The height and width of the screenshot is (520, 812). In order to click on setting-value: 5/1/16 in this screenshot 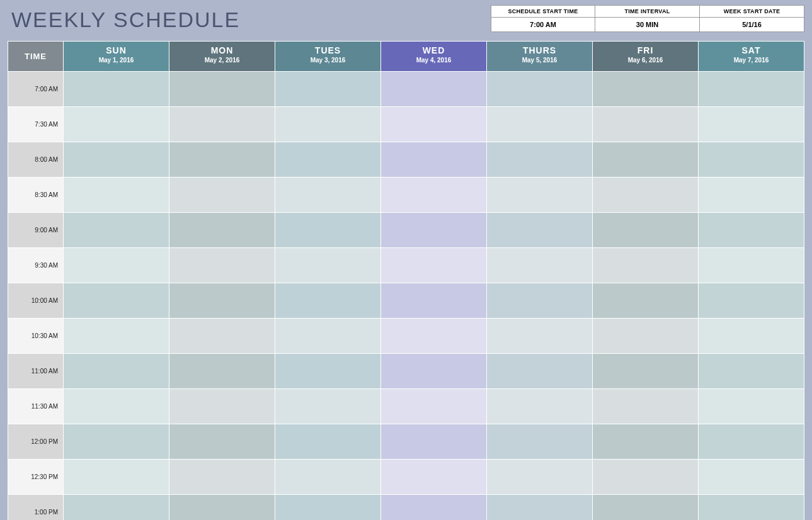, I will do `click(752, 25)`.